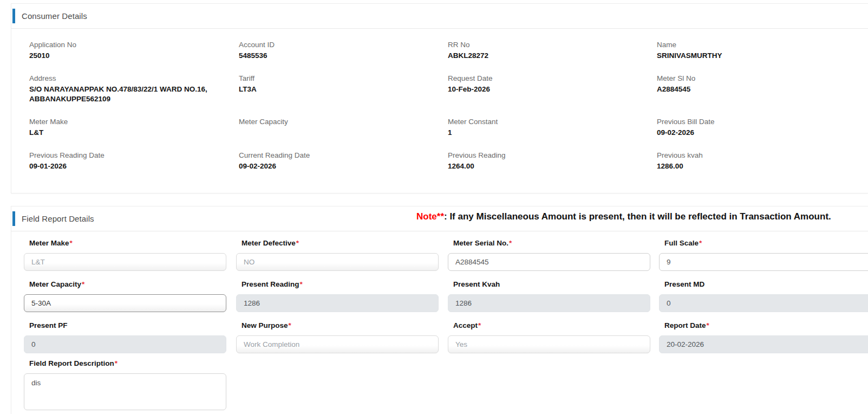 This screenshot has width=868, height=414. Describe the element at coordinates (430, 217) in the screenshot. I see `note-prefix: Note**` at that location.